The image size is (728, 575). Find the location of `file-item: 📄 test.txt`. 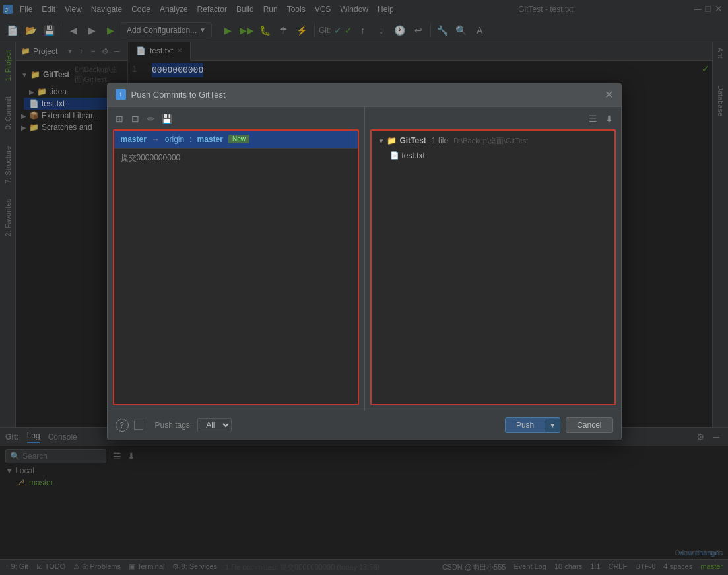

file-item: 📄 test.txt is located at coordinates (493, 156).